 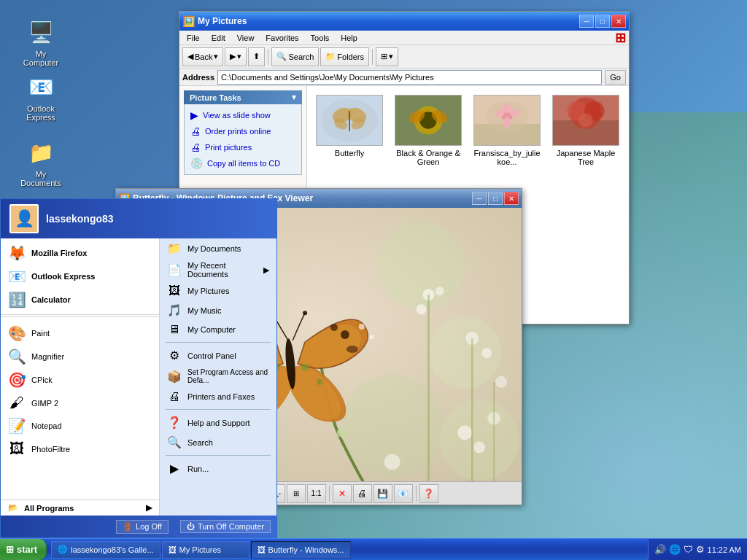 I want to click on back-button: ◀ Back ▾, so click(x=203, y=57).